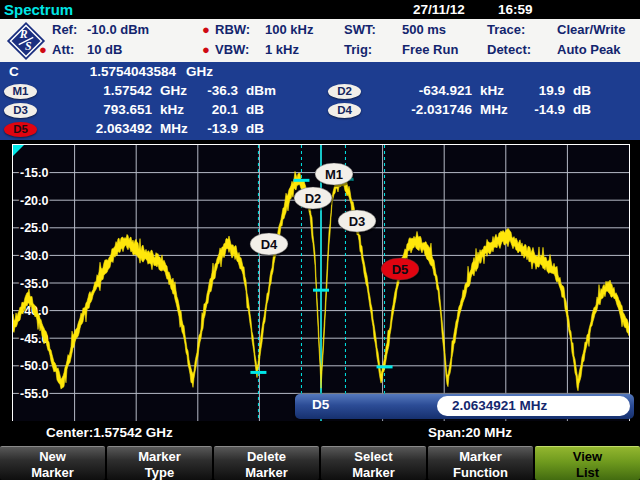 This screenshot has width=640, height=480. Describe the element at coordinates (172, 110) in the screenshot. I see `d3-freq-unit: kHz` at that location.